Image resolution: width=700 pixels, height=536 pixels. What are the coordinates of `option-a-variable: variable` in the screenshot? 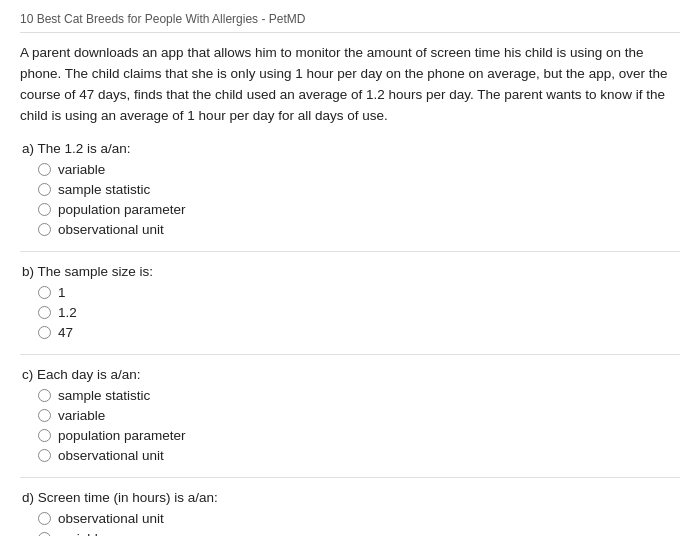 It's located at (359, 170).